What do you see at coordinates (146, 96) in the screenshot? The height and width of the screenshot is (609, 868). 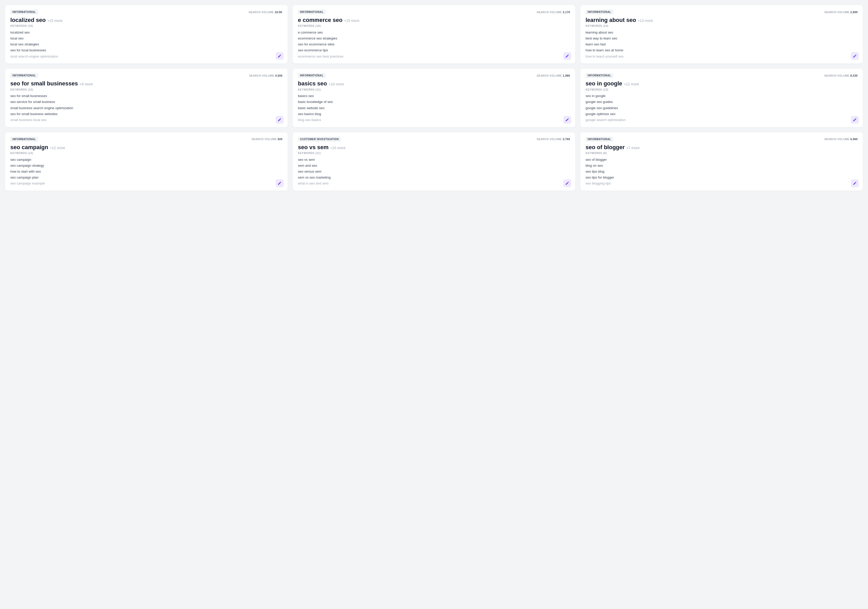 I see `list-item: seo for small businesses` at bounding box center [146, 96].